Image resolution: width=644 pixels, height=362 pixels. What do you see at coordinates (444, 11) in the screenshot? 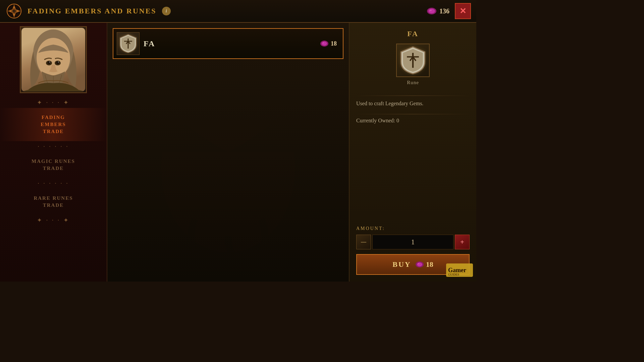
I see `currency-amount: 136` at bounding box center [444, 11].